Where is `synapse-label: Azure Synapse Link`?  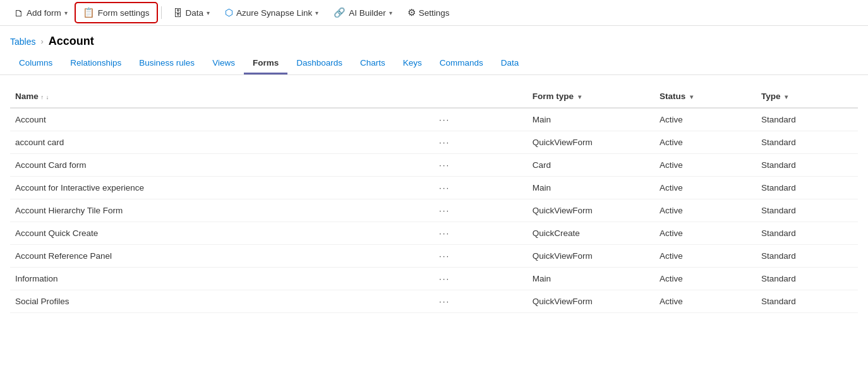
synapse-label: Azure Synapse Link is located at coordinates (274, 13).